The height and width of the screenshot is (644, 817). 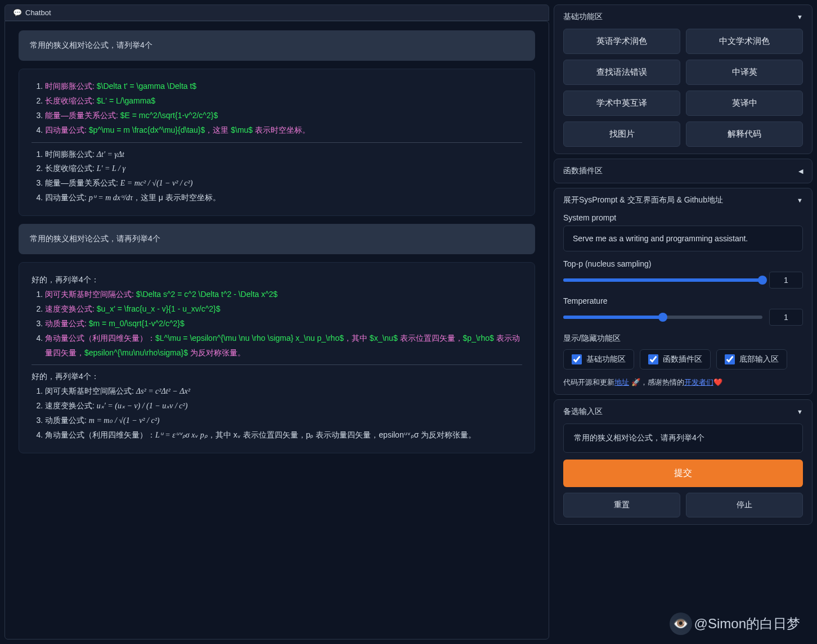 I want to click on user-message: 常用的狭义相对论公式，请再列举4个, so click(x=277, y=239).